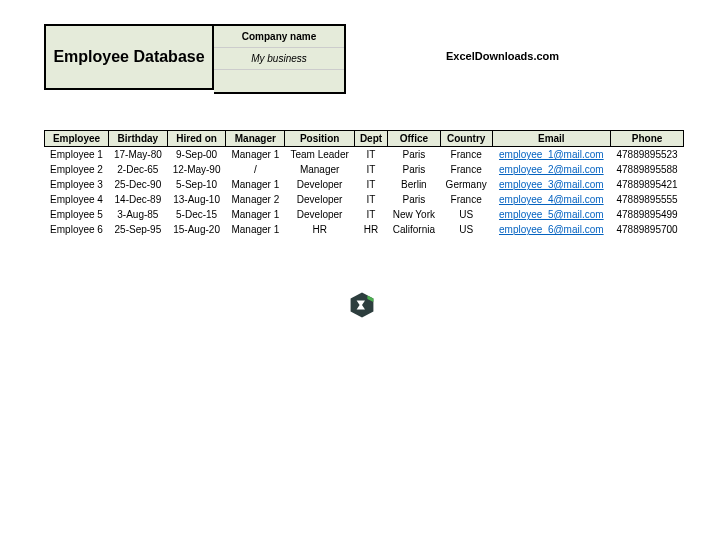  I want to click on table-cell: 47889895421, so click(648, 184).